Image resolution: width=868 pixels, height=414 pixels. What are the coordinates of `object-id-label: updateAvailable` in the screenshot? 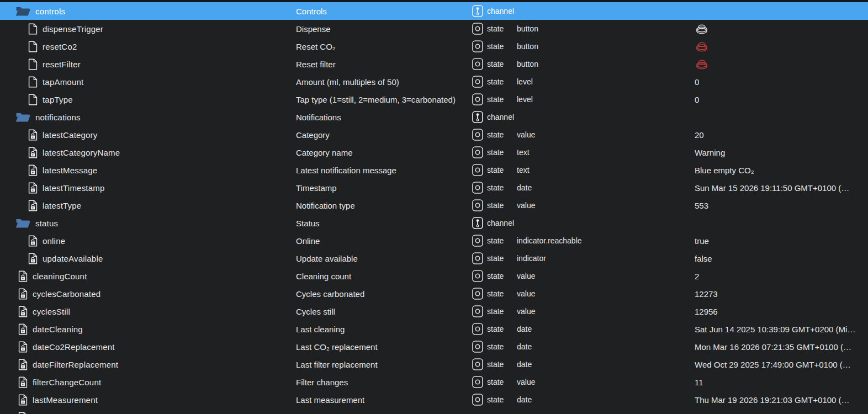 It's located at (73, 258).